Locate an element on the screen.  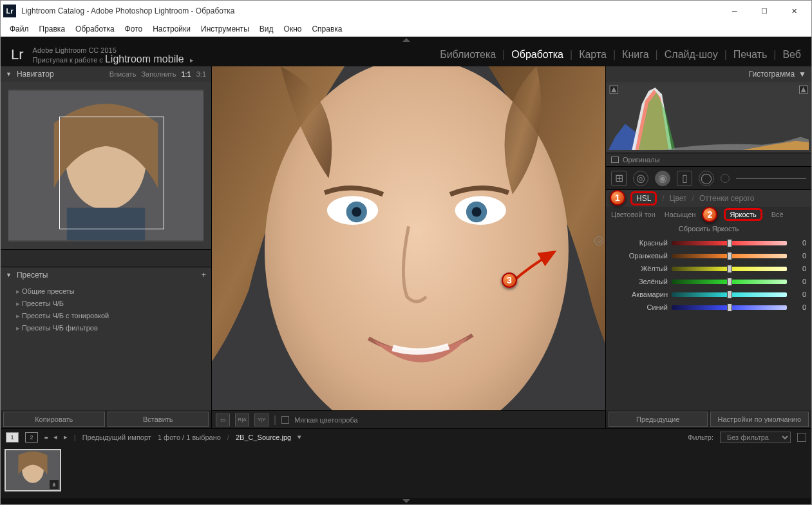
menu-photo: Фото is located at coordinates (134, 29).